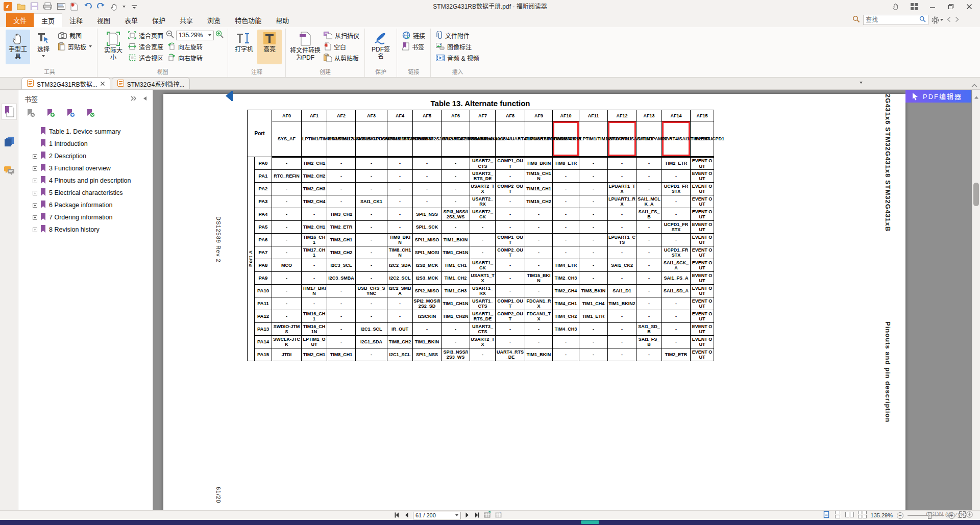 The width and height of the screenshot is (980, 525). What do you see at coordinates (229, 97) in the screenshot?
I see `page-nav-marker-icon` at bounding box center [229, 97].